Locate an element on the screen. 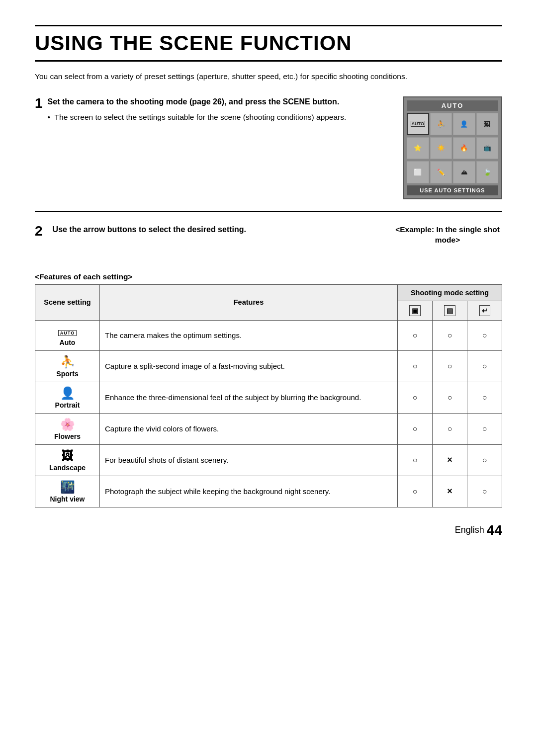  feature-cell-2: Enhance the three-dimensional feel of th… is located at coordinates (249, 398).